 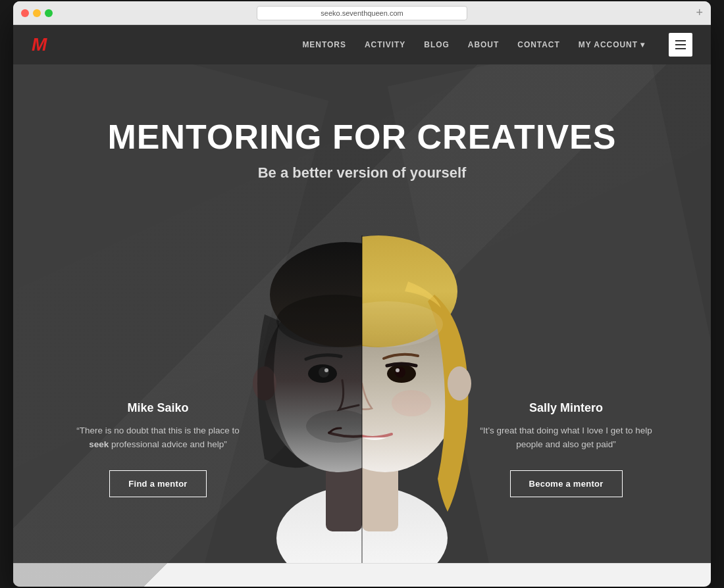 I want to click on hero-subtitle: Be a better version of yourself, so click(x=362, y=173).